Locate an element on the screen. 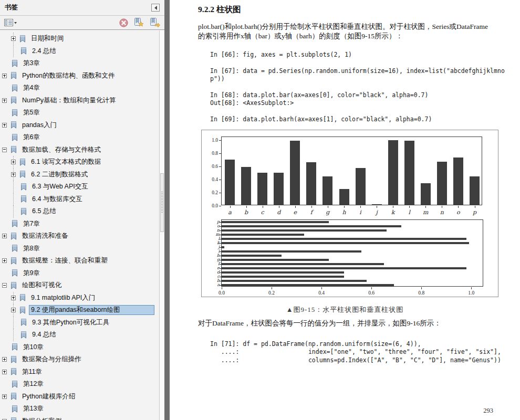  bookmark-item: 第3章 is located at coordinates (80, 64).